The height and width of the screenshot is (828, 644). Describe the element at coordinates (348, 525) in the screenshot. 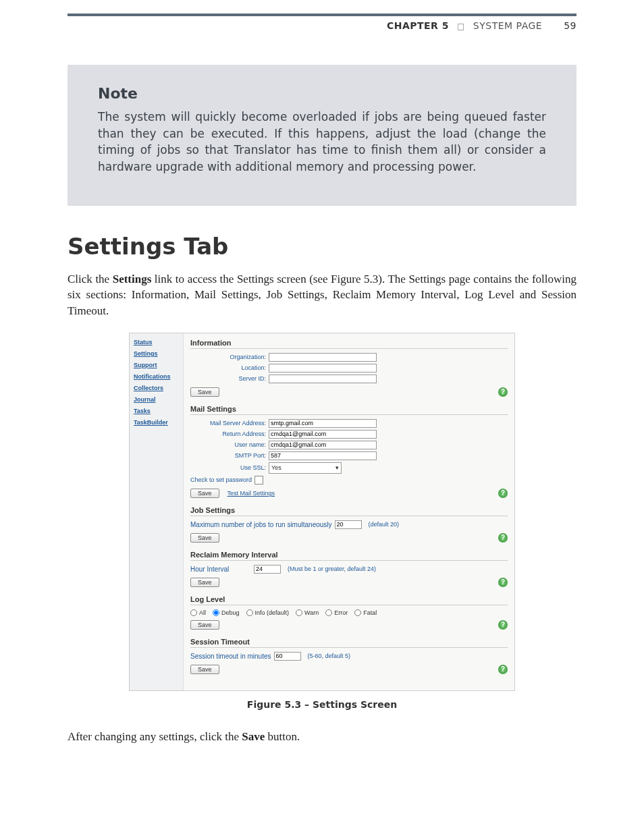

I see `max-jobs-input` at that location.